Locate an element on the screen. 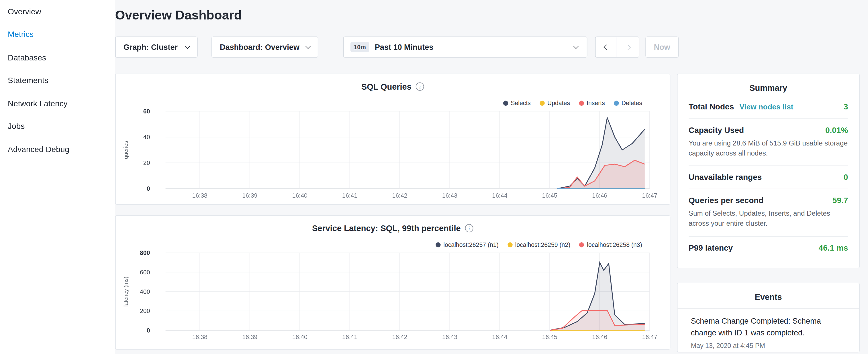 This screenshot has width=868, height=354. time-next-button is located at coordinates (628, 47).